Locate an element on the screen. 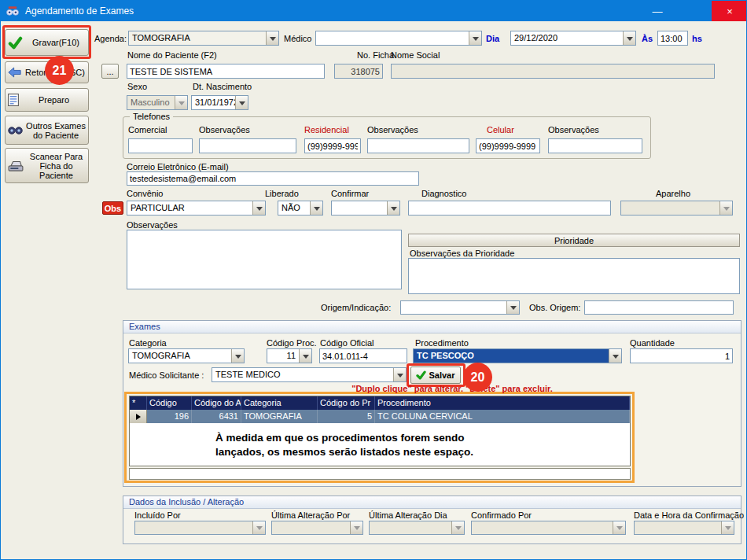  convenio-select: PARTICULAR is located at coordinates (197, 208).